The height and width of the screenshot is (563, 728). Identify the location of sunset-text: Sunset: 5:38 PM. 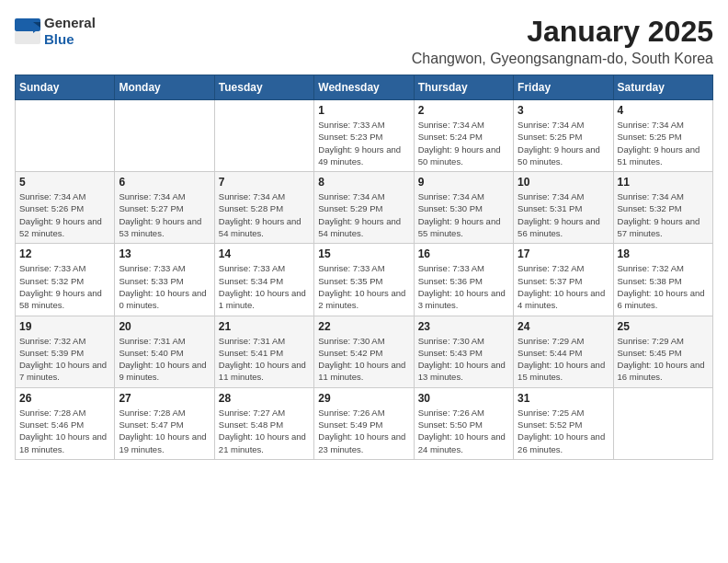
(650, 282).